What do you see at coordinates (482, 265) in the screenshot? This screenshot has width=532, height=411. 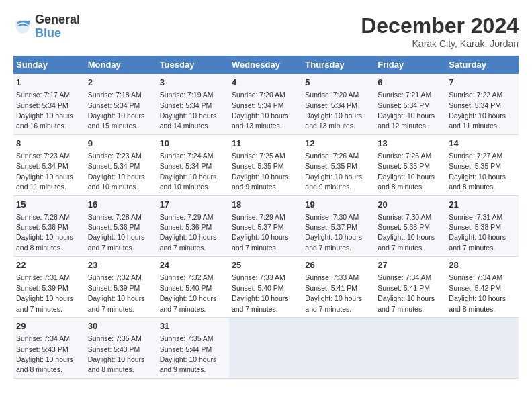 I see `day-number: 28` at bounding box center [482, 265].